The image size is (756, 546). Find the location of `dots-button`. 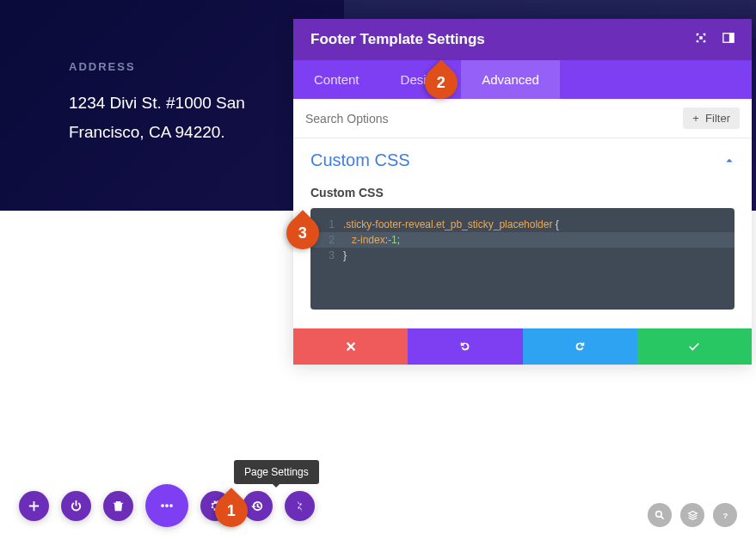

dots-button is located at coordinates (167, 506).